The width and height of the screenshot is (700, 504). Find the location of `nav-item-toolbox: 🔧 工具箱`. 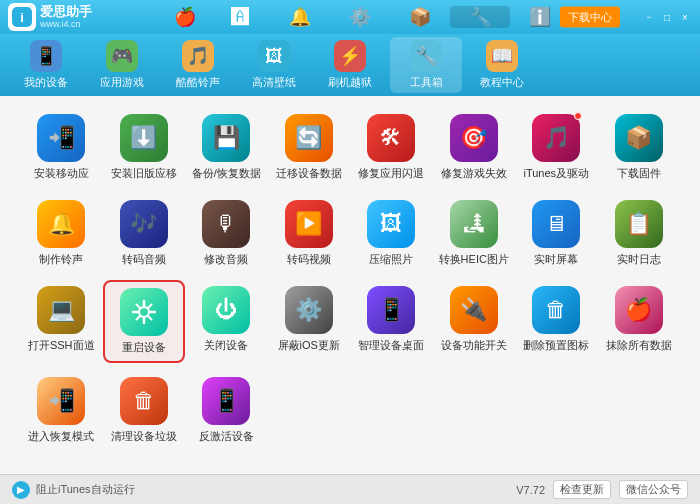

nav-item-toolbox: 🔧 工具箱 is located at coordinates (426, 65).